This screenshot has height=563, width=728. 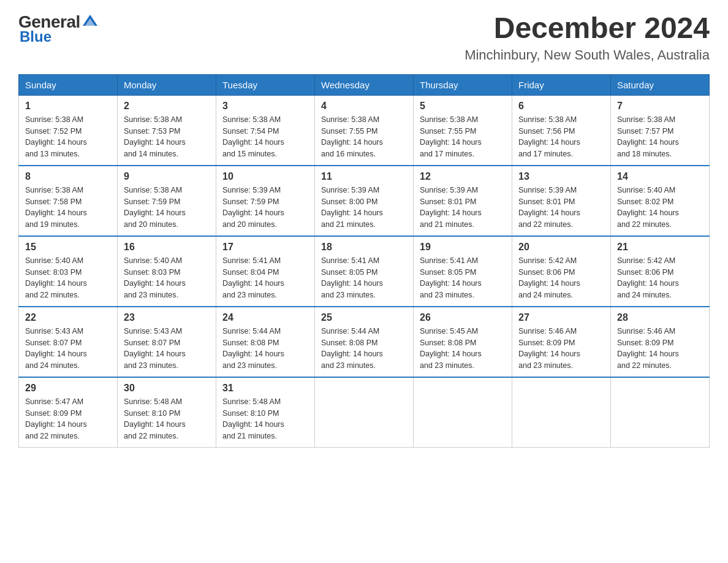 I want to click on page-header: General Blue December 2024 Minchinbury, …, so click(x=364, y=38).